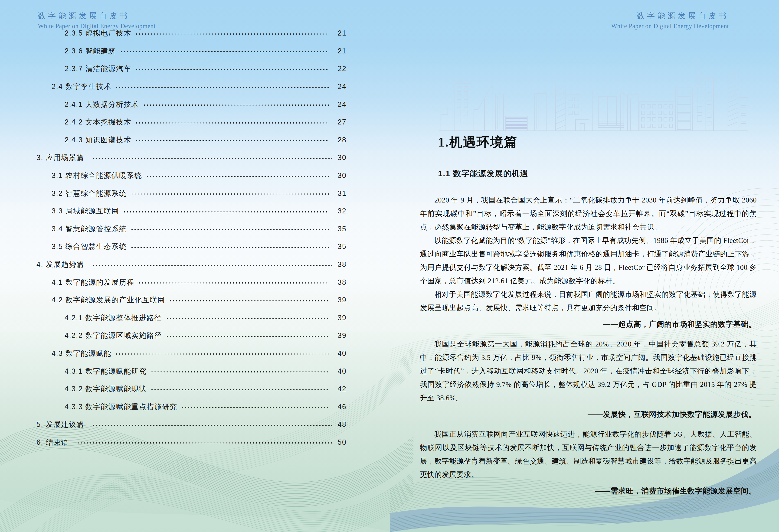 The width and height of the screenshot is (779, 532). What do you see at coordinates (339, 424) in the screenshot?
I see `toc-entry-page: 48` at bounding box center [339, 424].